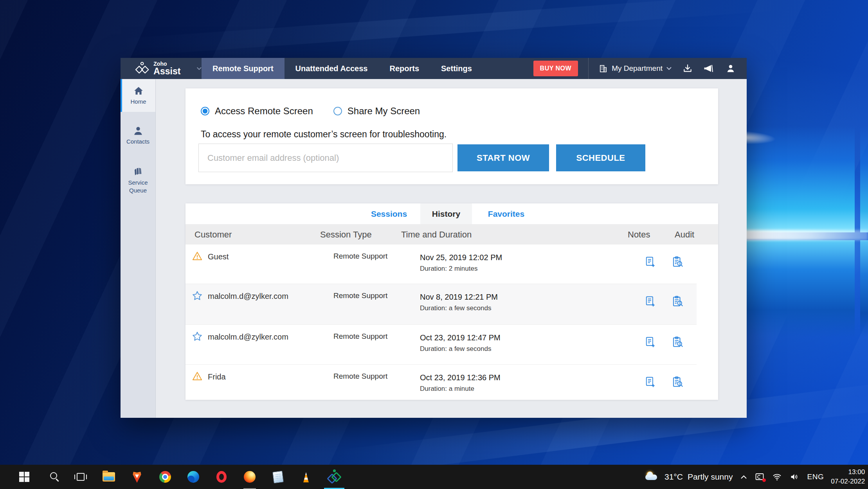 This screenshot has width=868, height=489. I want to click on start-now-button: START NOW, so click(503, 158).